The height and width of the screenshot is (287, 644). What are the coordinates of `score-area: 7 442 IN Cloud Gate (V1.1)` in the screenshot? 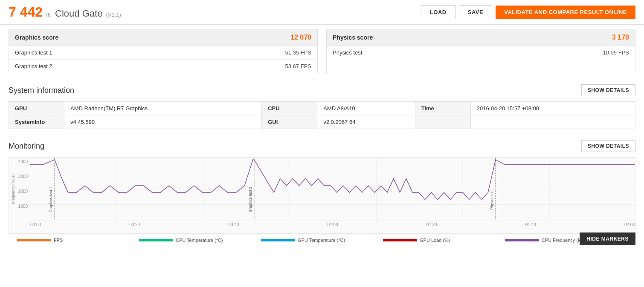 It's located at (215, 12).